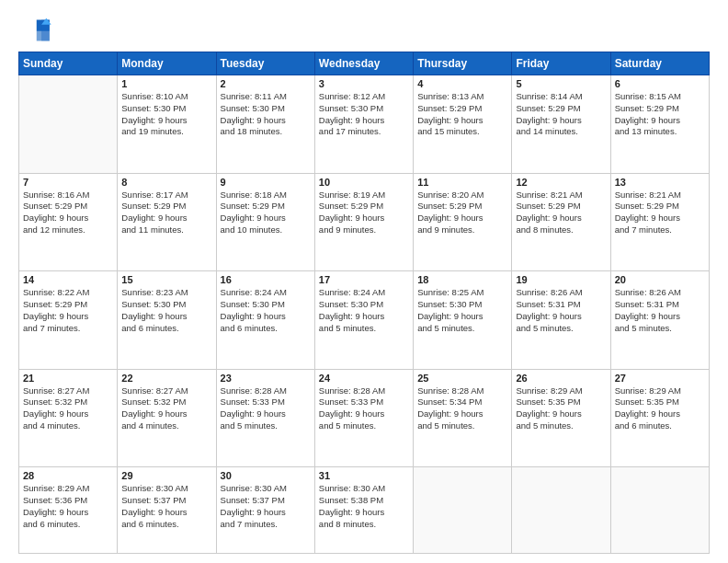 This screenshot has height=563, width=728. Describe the element at coordinates (364, 280) in the screenshot. I see `day-number: 17` at that location.